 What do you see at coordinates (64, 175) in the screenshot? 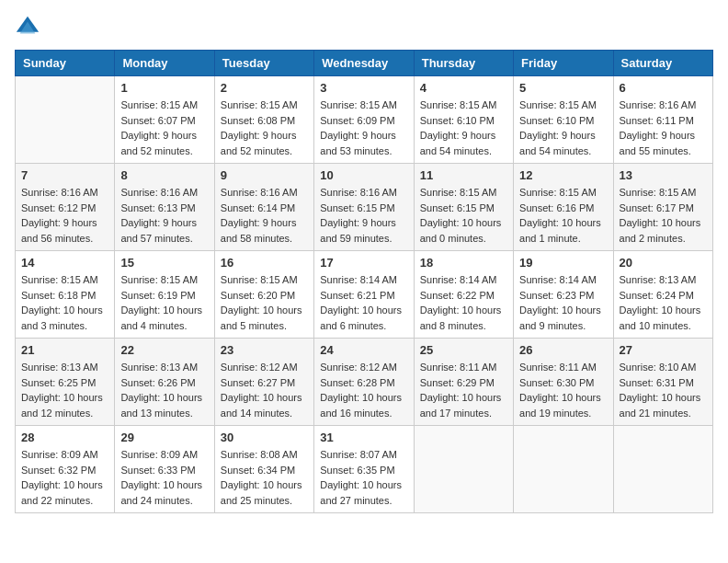
I see `day-number: 7` at bounding box center [64, 175].